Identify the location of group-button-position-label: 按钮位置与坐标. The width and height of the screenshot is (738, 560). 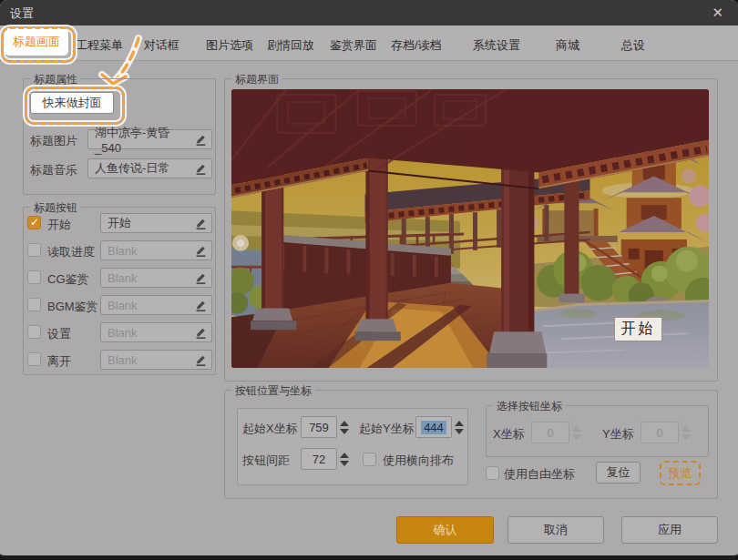
(273, 392).